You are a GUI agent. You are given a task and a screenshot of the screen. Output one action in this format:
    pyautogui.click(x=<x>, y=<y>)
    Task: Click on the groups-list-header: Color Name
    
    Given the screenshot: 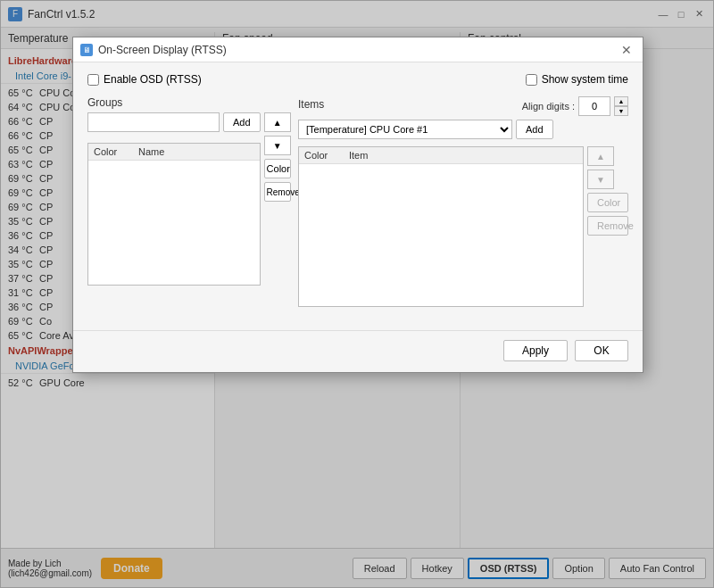 What is the action you would take?
    pyautogui.click(x=174, y=152)
    